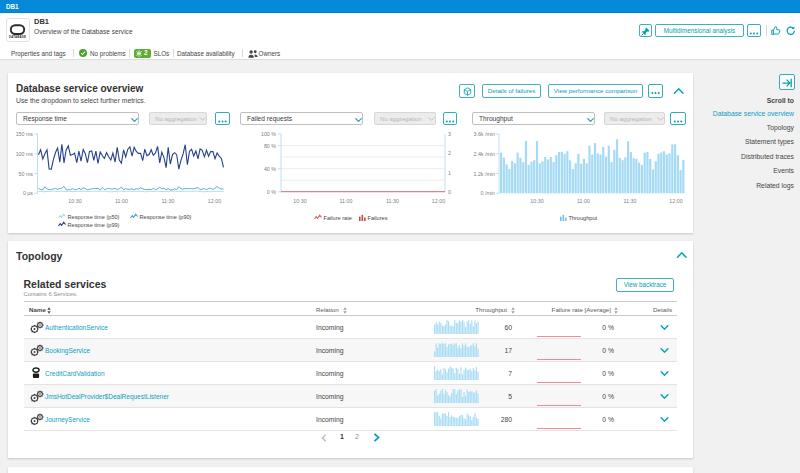 Image resolution: width=800 pixels, height=473 pixels. Describe the element at coordinates (268, 134) in the screenshot. I see `svg-text: 100 %` at that location.